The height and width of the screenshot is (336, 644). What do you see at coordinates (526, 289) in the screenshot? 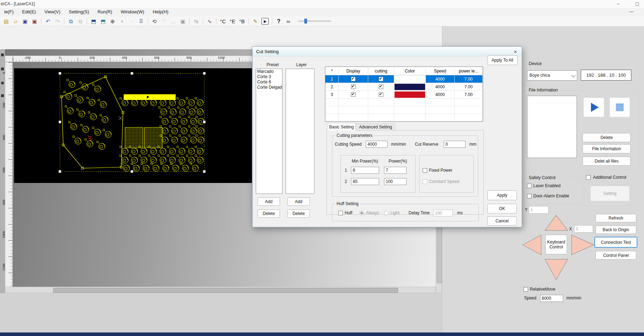
I see `relative-move-checkbox` at bounding box center [526, 289].